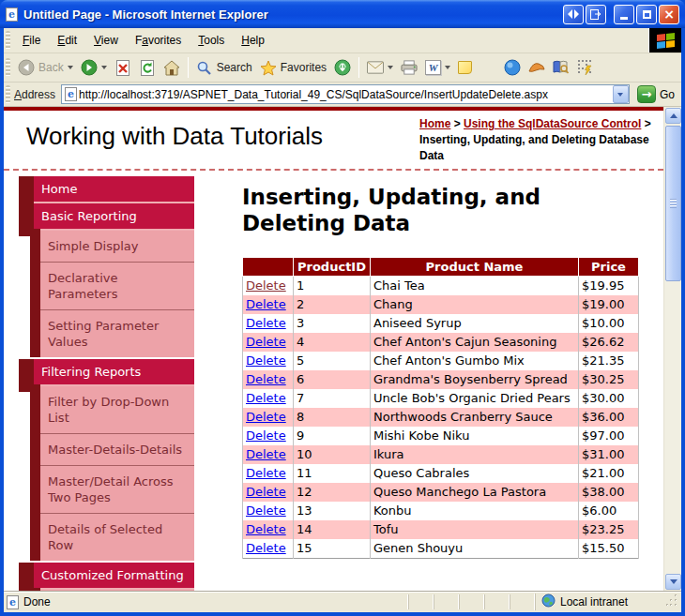 The width and height of the screenshot is (685, 616). What do you see at coordinates (448, 68) in the screenshot?
I see `edit-dropdown-icon` at bounding box center [448, 68].